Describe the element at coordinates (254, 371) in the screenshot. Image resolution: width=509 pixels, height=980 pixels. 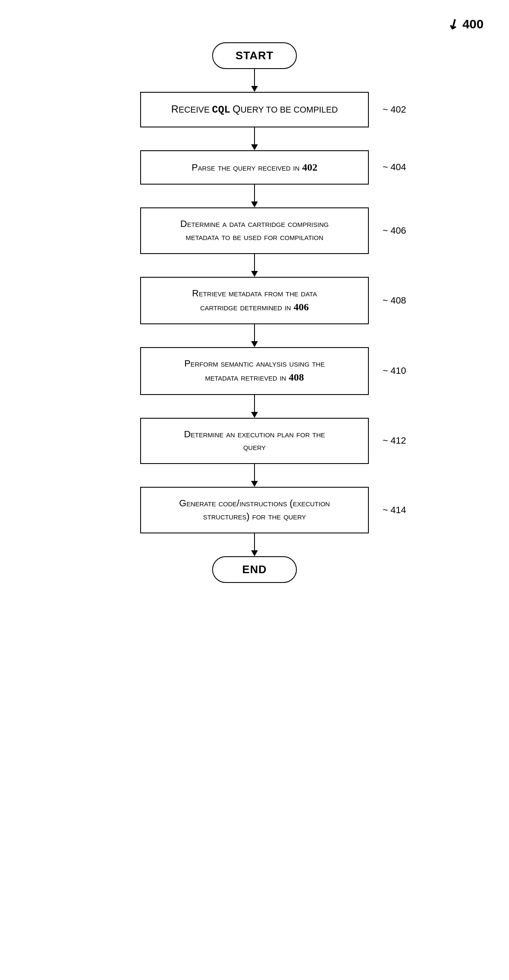
I see `step-410-box: Perform semantic analysis using themetad…` at that location.